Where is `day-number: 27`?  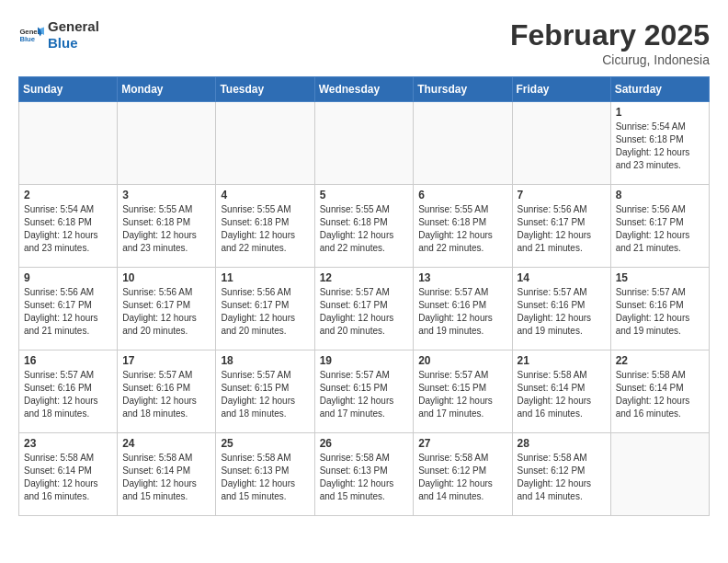 day-number: 27 is located at coordinates (462, 443).